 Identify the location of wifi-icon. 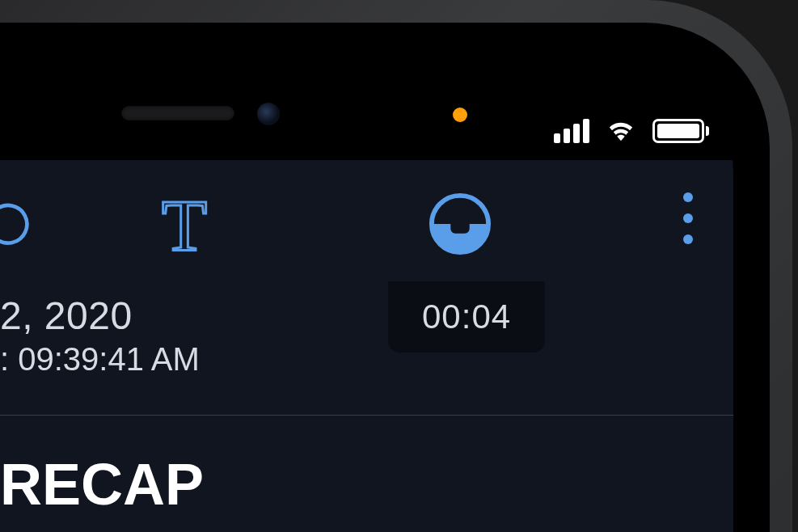
(621, 131).